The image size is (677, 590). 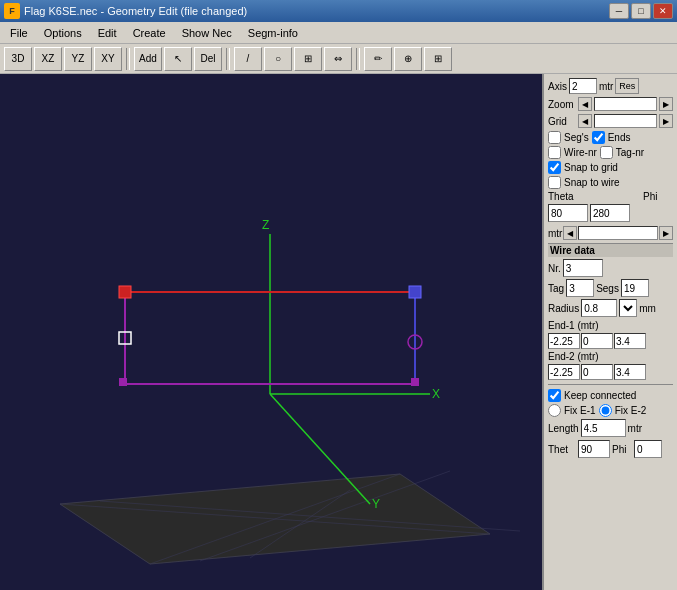 What do you see at coordinates (648, 308) in the screenshot?
I see `radius-unit-label: mm` at bounding box center [648, 308].